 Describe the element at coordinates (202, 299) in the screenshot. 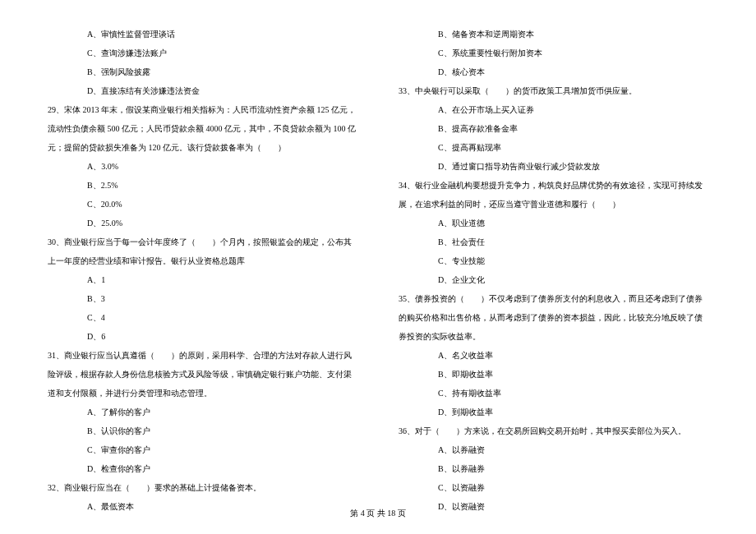

I see `answer-option: B、3` at that location.